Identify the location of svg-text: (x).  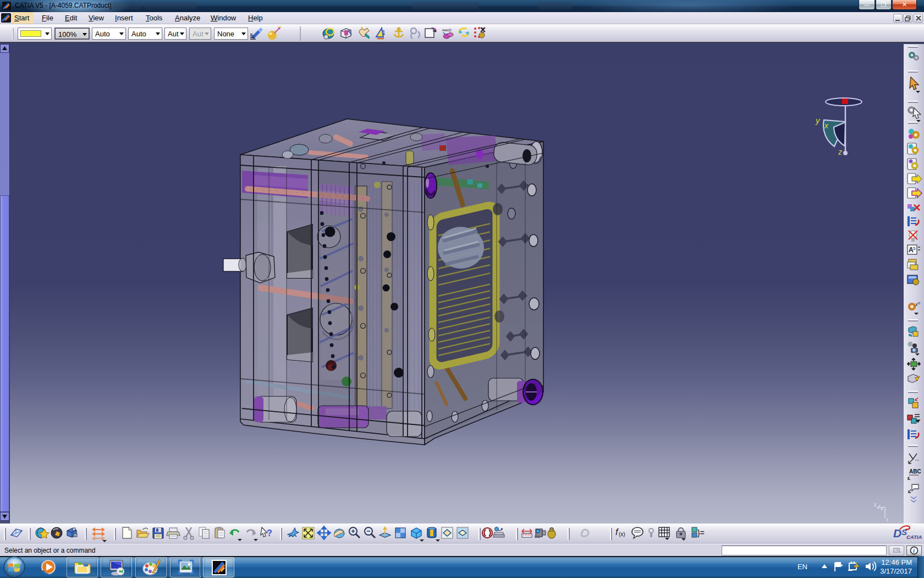
(622, 534).